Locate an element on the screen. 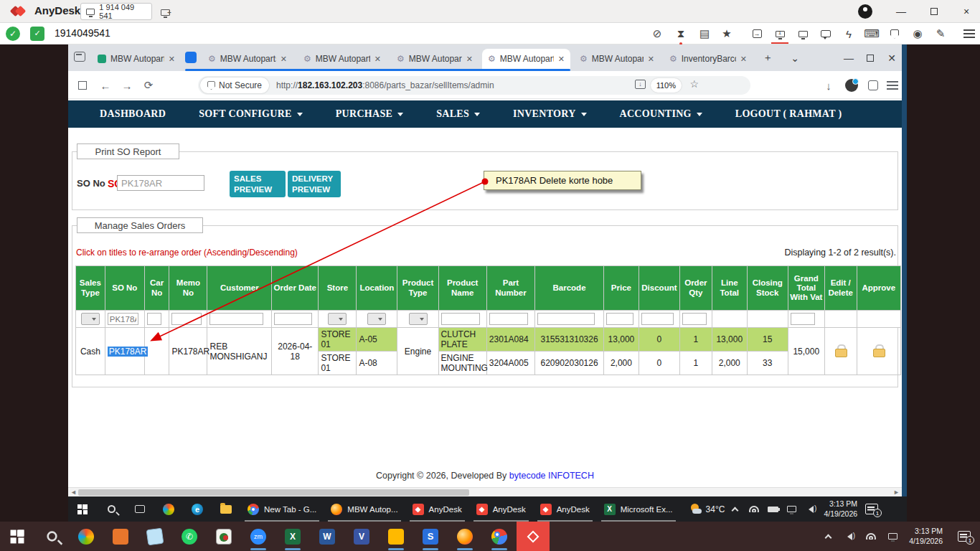  taskbar-app-anydesk-1: ◆AnyDesk is located at coordinates (438, 509).